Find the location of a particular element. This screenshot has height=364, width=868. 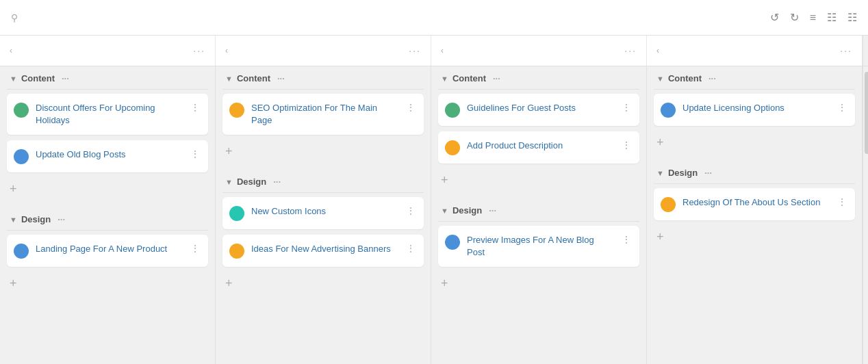

group-header-design-verified: ▼ Design ··· is located at coordinates (754, 171).